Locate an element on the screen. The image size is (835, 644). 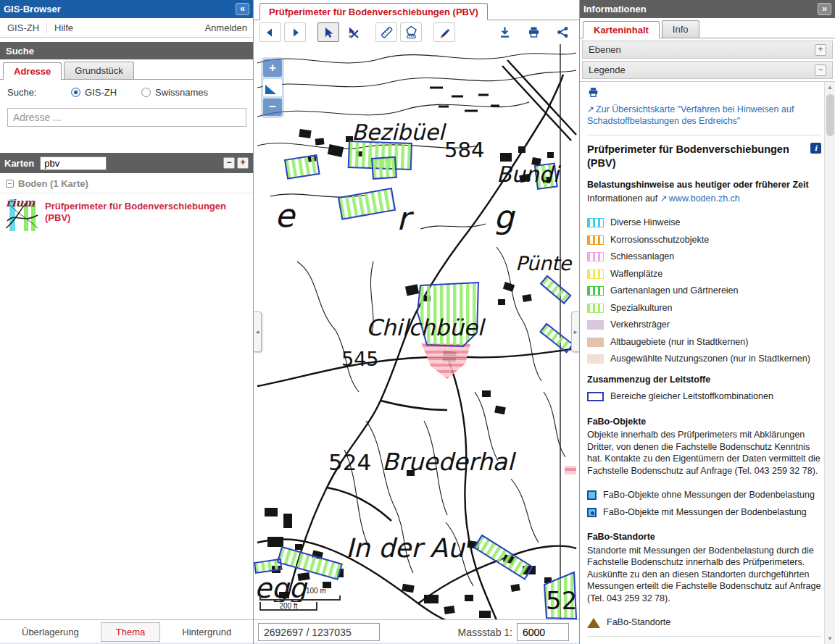
scale-input is located at coordinates (543, 632).